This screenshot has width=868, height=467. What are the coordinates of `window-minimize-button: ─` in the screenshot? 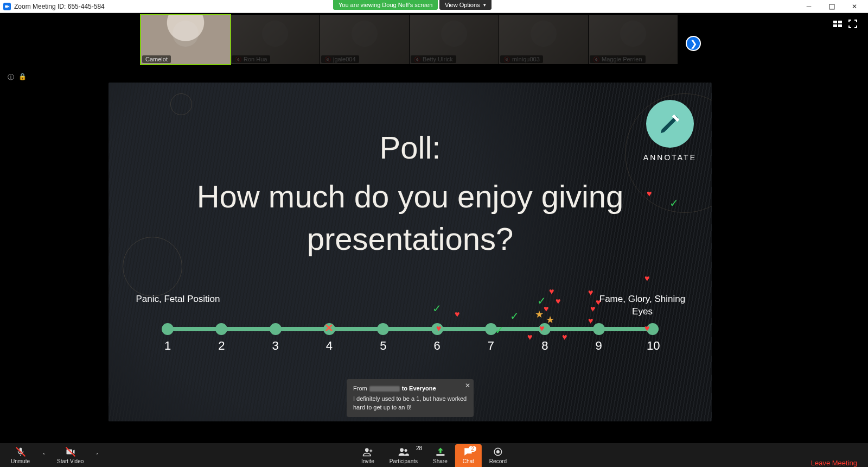 It's located at (809, 7).